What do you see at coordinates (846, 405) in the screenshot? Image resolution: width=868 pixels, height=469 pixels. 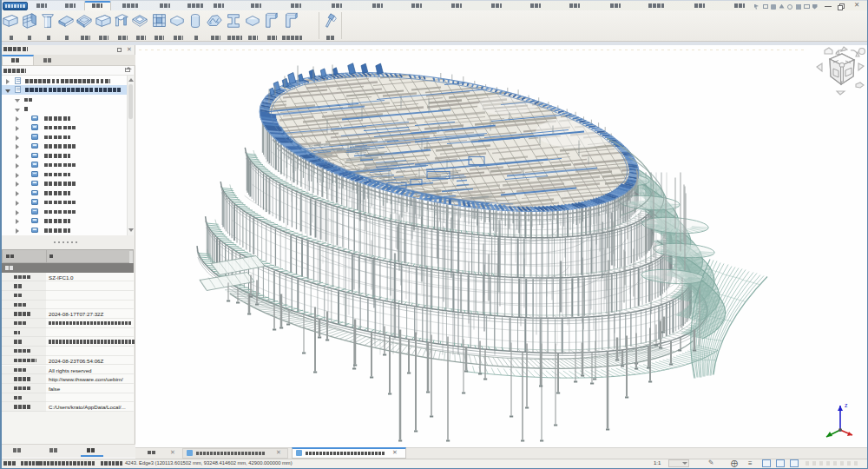 I see `svg-text: z` at bounding box center [846, 405].